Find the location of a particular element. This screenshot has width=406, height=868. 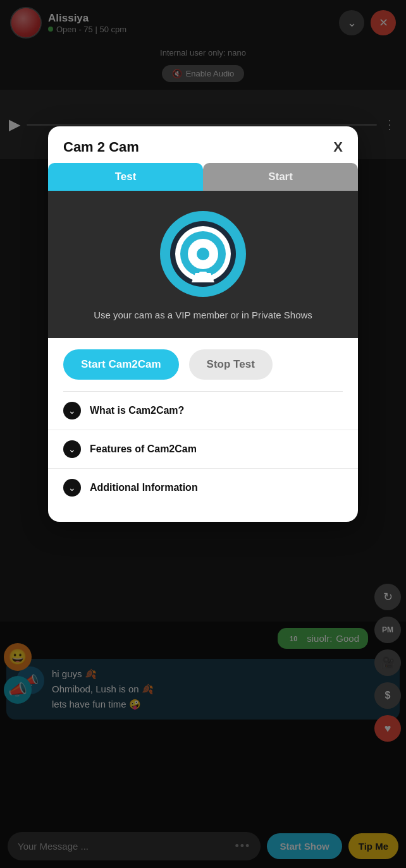

faq-label-2: Features of Cam2Cam is located at coordinates (143, 449).